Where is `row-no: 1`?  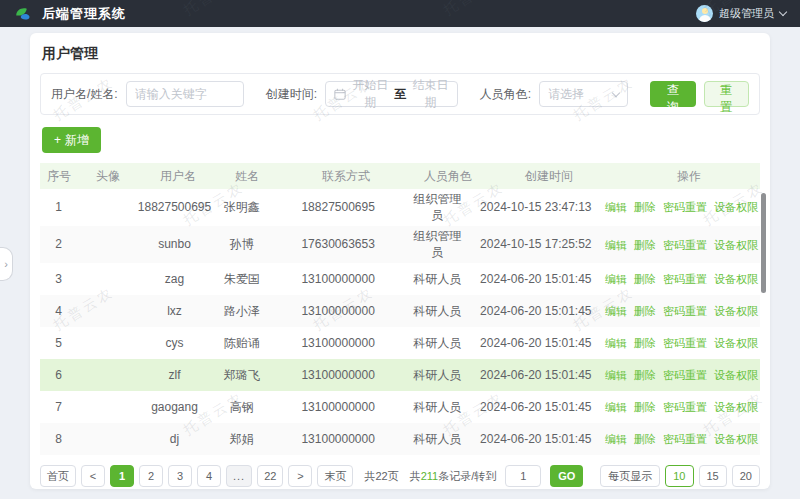
row-no: 1 is located at coordinates (58, 208).